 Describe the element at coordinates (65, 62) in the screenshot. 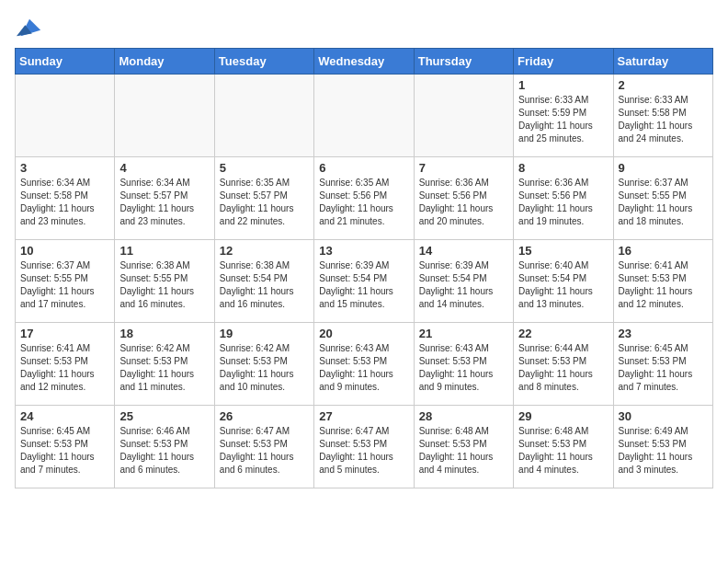

I see `weekday-header-sunday: Sunday` at that location.